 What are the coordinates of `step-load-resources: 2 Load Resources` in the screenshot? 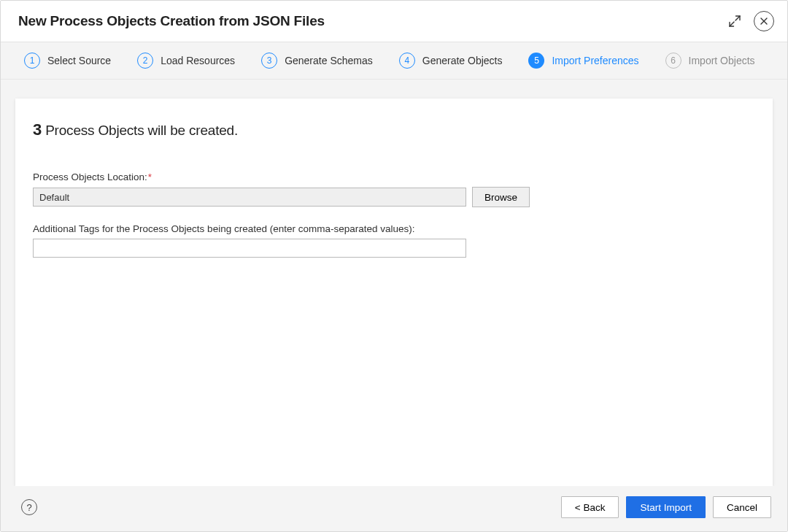 It's located at (186, 61).